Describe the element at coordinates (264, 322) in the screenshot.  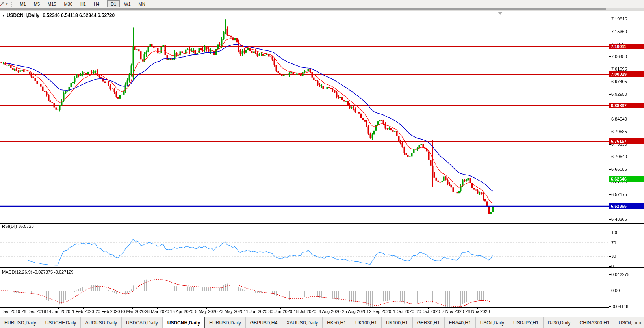
I see `chart-tab-6: GBPUSD,H4` at that location.